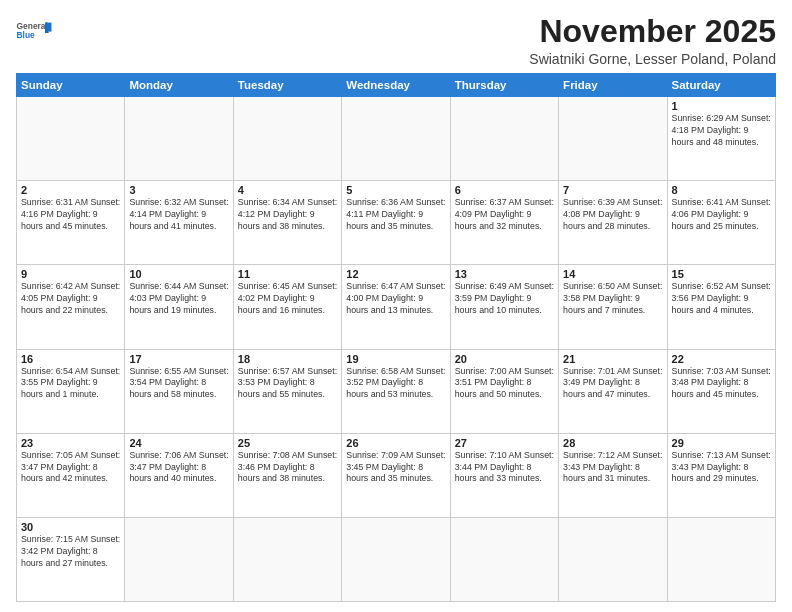 The image size is (792, 612). I want to click on table-row: 27Sunrise: 7:10 AM Sunset: 3:44 PM Dayli…, so click(504, 475).